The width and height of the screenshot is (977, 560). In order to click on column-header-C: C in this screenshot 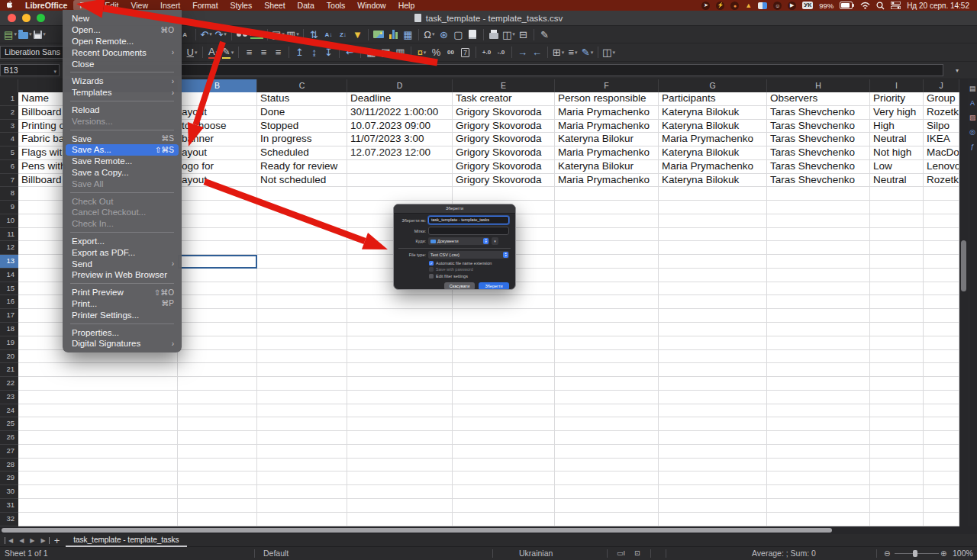, I will do `click(302, 85)`.